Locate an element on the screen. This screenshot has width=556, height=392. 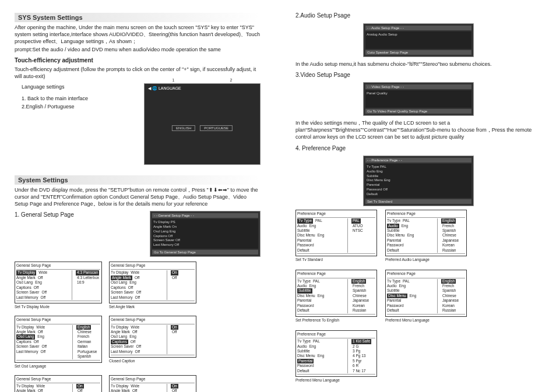
audio-setup-screenshot: - - Audio Setup Page - - Analog Audio Se… is located at coordinates (418, 40).